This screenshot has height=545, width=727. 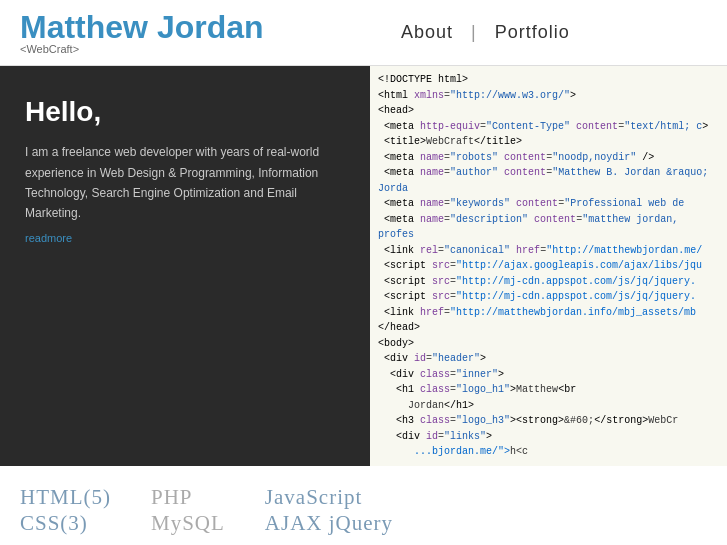 What do you see at coordinates (66, 510) in the screenshot?
I see `skill-html-css: HTML(5)CSS(3)` at bounding box center [66, 510].